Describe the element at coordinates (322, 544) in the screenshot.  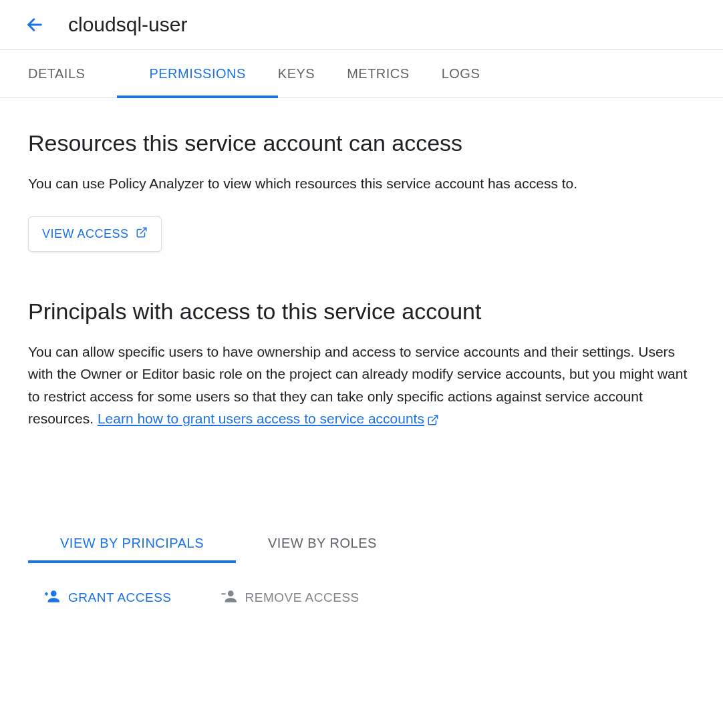
I see `subtab-view-by-roles: VIEW BY ROLES` at that location.